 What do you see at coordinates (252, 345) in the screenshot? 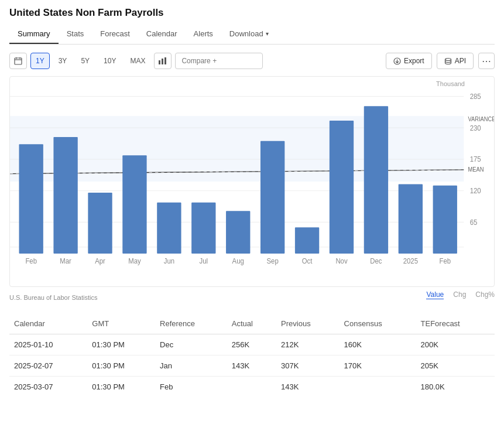
I see `table-row: 2025-01-10 01:30 PM Dec 256K 212K 160K 2…` at bounding box center [252, 345].